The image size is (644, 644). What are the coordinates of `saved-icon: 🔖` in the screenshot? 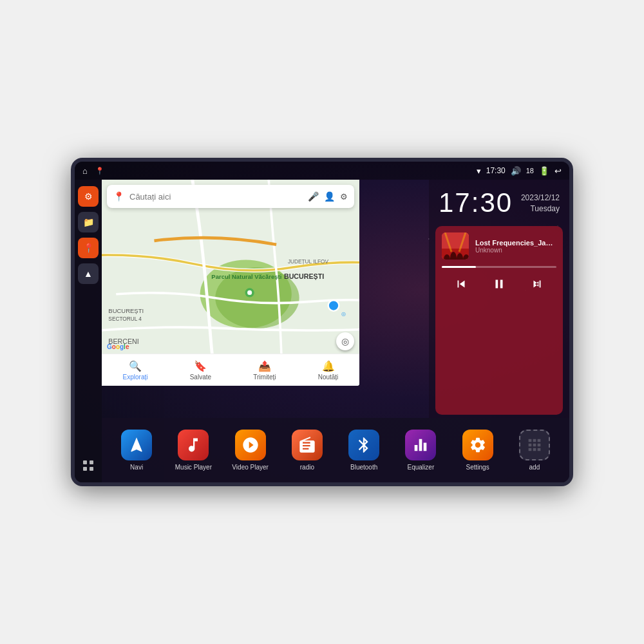 It's located at (200, 366).